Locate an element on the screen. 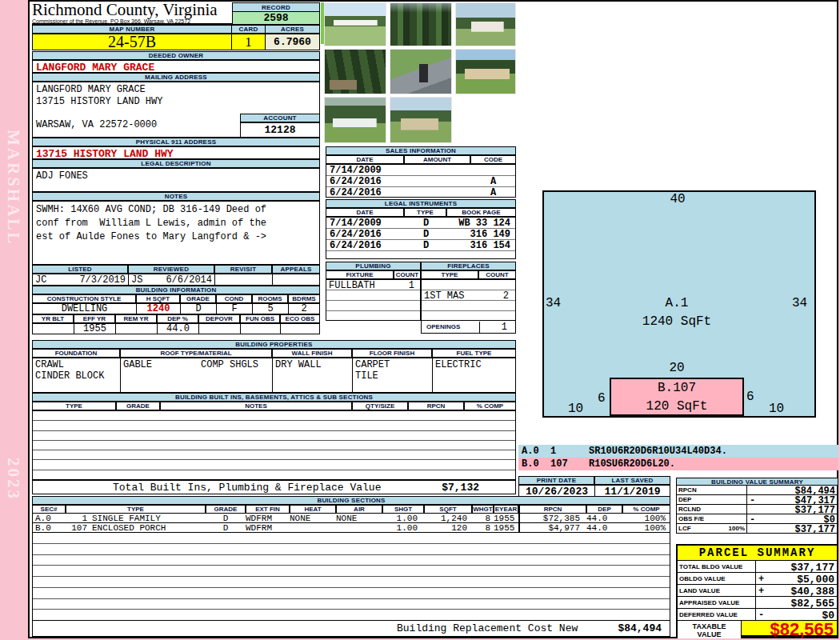 This screenshot has height=640, width=840. summary-label-cell: OBS F/E is located at coordinates (712, 518).